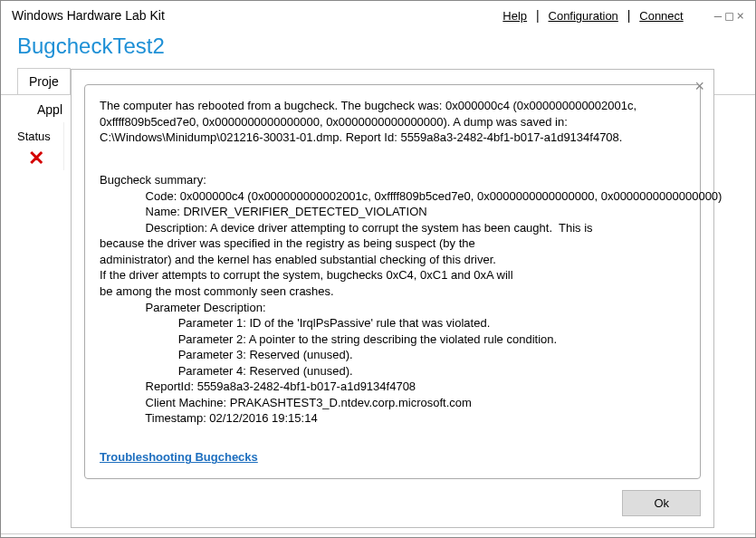 This screenshot has width=756, height=538. I want to click on minimize-button: —, so click(718, 15).